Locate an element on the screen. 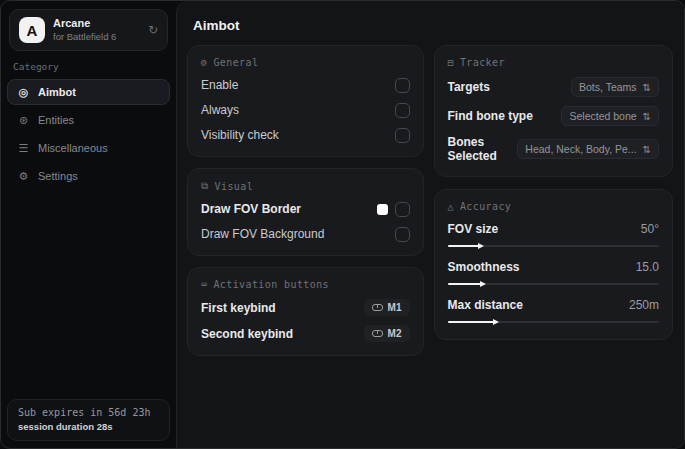 This screenshot has width=685, height=449. setting-row-always: Always is located at coordinates (306, 110).